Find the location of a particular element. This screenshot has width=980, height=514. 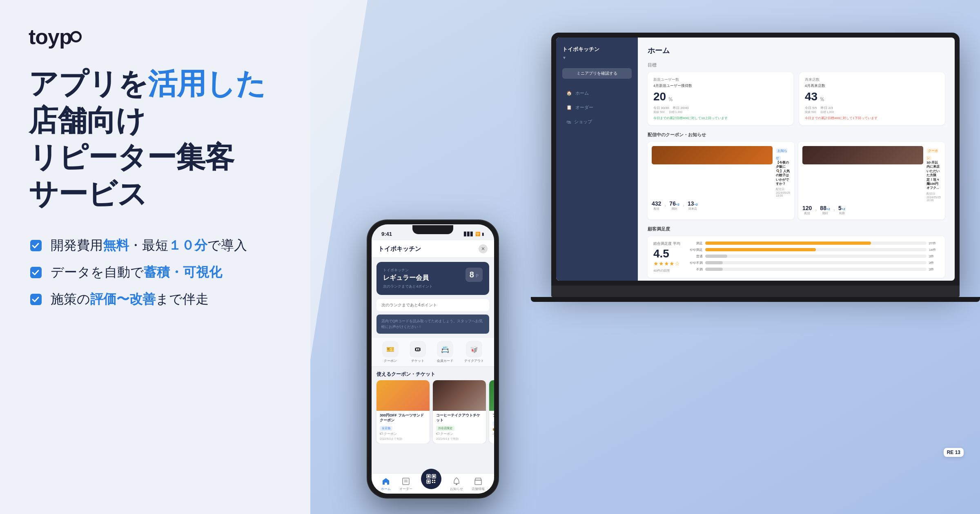

store-tab-label: 店舗情報 is located at coordinates (478, 489).